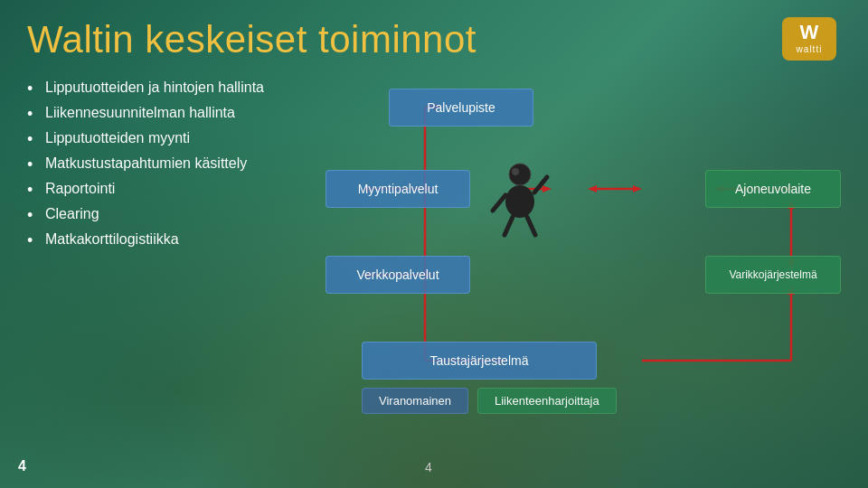  What do you see at coordinates (22, 466) in the screenshot?
I see `page-number-left: 4` at bounding box center [22, 466].